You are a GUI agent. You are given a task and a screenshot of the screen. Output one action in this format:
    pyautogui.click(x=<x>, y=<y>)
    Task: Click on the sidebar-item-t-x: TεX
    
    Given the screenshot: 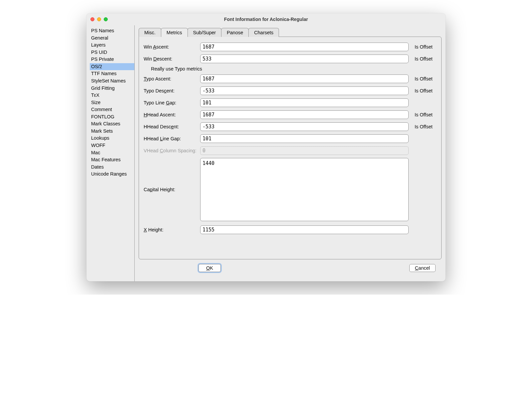 What is the action you would take?
    pyautogui.click(x=112, y=95)
    